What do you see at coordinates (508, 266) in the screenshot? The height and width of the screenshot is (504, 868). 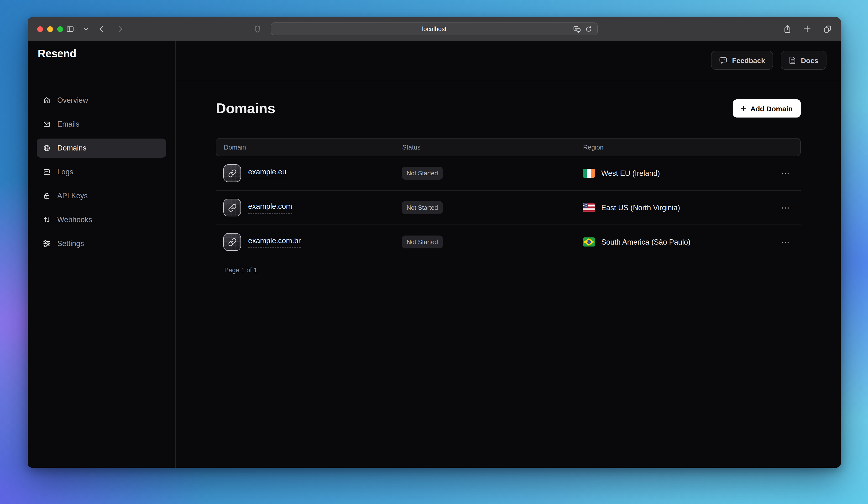 I see `pagination-status: Page 1 of 1` at bounding box center [508, 266].